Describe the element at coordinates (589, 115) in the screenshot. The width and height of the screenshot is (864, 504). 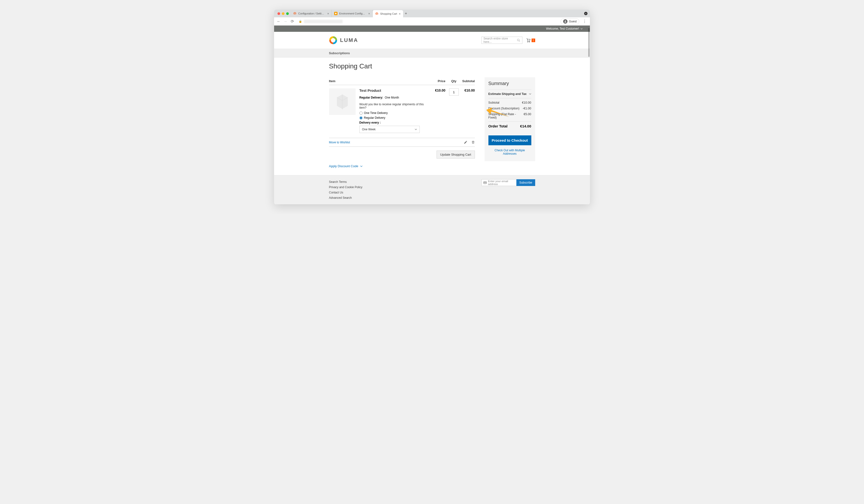
I see `scrollbar` at that location.